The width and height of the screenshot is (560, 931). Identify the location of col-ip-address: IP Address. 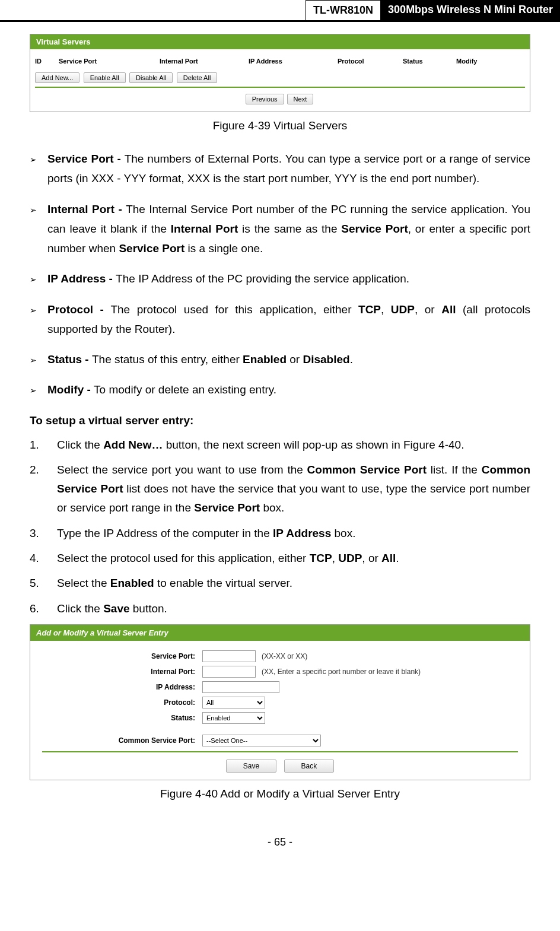
(293, 61).